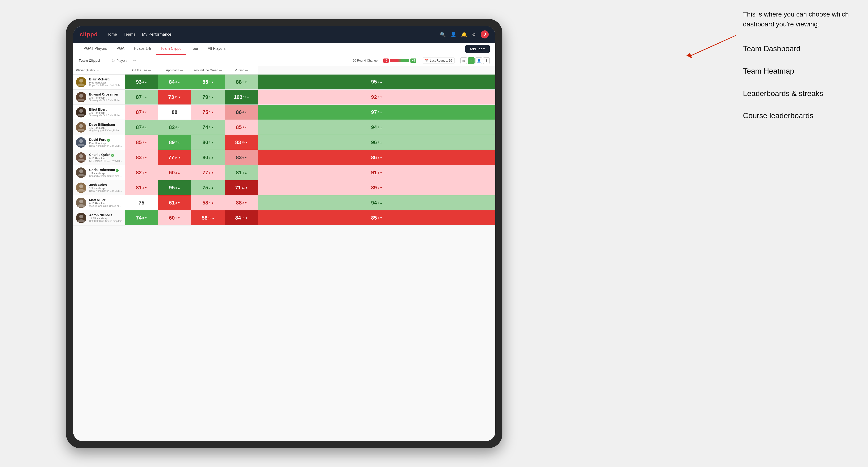 This screenshot has width=868, height=467. What do you see at coordinates (99, 188) in the screenshot?
I see `player-cell: Josh Coles1-5 HandicapRoyal North Devon …` at bounding box center [99, 188].